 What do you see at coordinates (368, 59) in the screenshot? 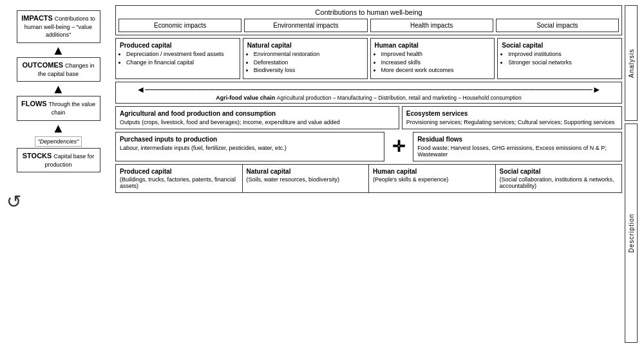
I see `outcomes-row: Produced capital Depreciation / investme…` at bounding box center [368, 59].